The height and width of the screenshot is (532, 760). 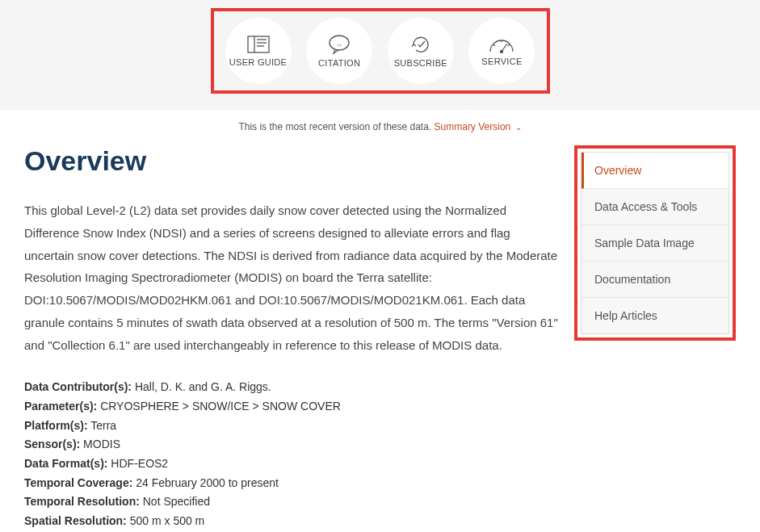 What do you see at coordinates (646, 207) in the screenshot?
I see `nav-label: Data Access & Tools` at bounding box center [646, 207].